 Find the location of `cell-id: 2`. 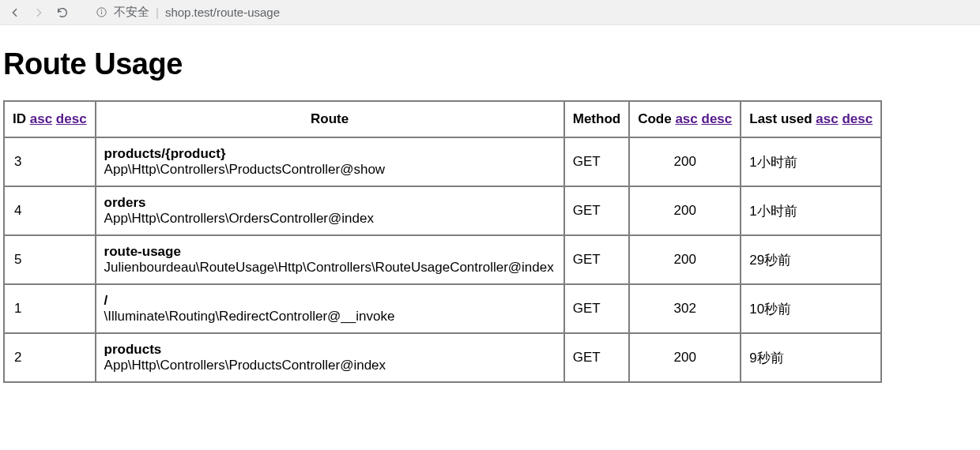

cell-id: 2 is located at coordinates (50, 358).